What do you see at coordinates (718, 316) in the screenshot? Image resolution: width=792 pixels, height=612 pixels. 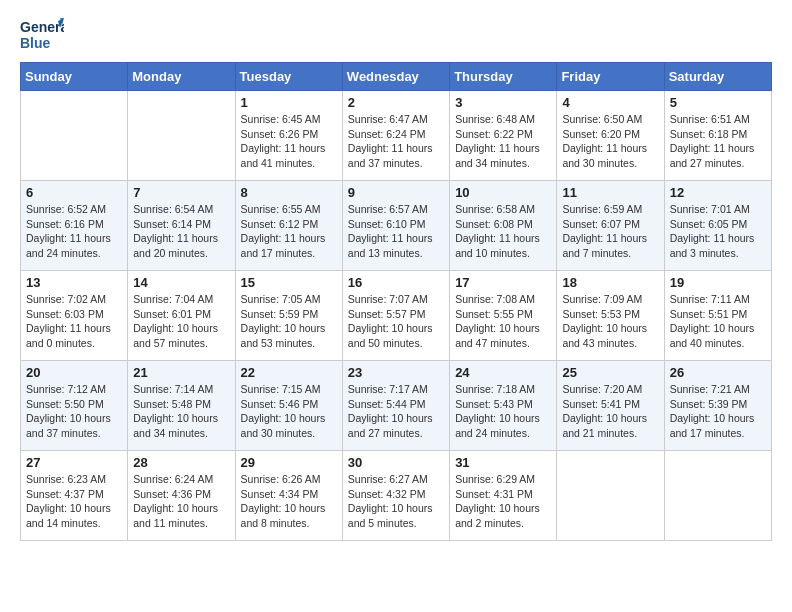 I see `calendar-cell: 19Sunrise: 7:11 AM Sunset: 5:51 PM Dayli…` at bounding box center [718, 316].